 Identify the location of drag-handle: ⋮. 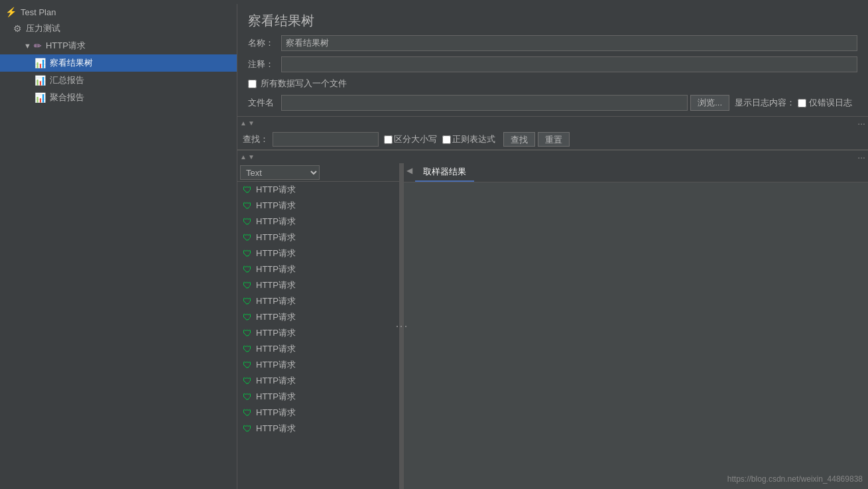
(402, 326).